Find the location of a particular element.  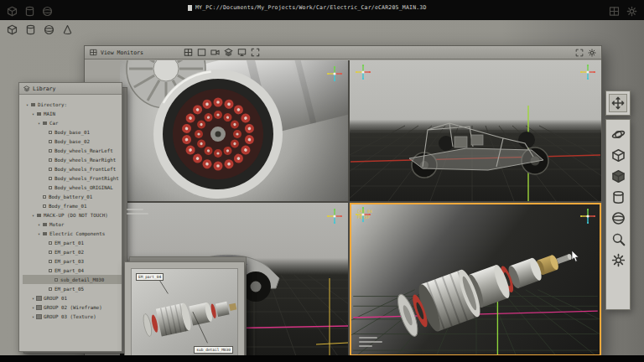

tree-item: ▾Electric Components is located at coordinates (72, 233).